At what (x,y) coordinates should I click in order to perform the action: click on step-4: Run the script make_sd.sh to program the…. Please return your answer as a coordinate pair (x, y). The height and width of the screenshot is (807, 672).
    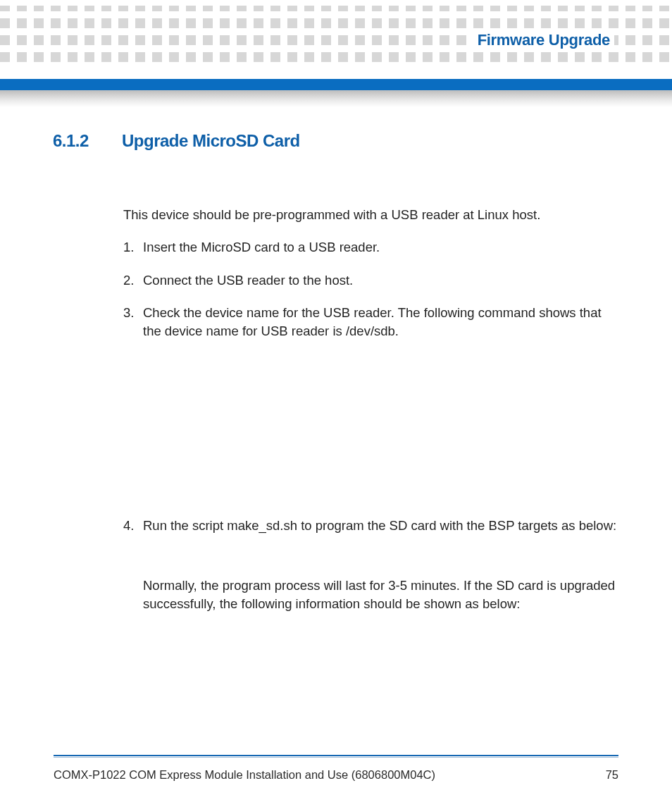
    Looking at the image, I should click on (371, 565).